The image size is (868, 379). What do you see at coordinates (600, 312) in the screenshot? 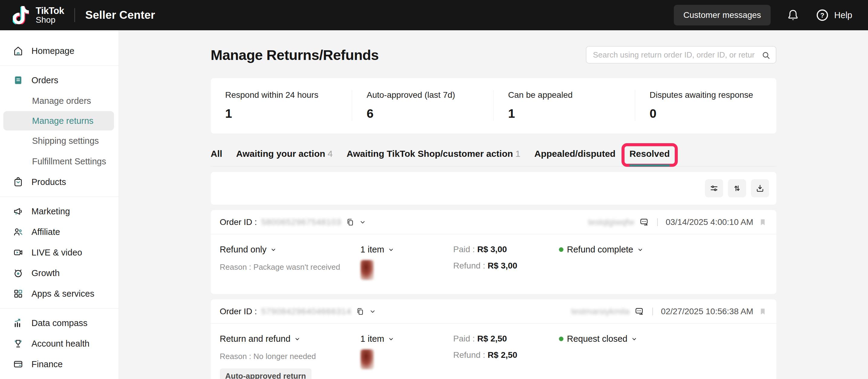
I see `buyer-username-masked: testmarsiykmila` at bounding box center [600, 312].